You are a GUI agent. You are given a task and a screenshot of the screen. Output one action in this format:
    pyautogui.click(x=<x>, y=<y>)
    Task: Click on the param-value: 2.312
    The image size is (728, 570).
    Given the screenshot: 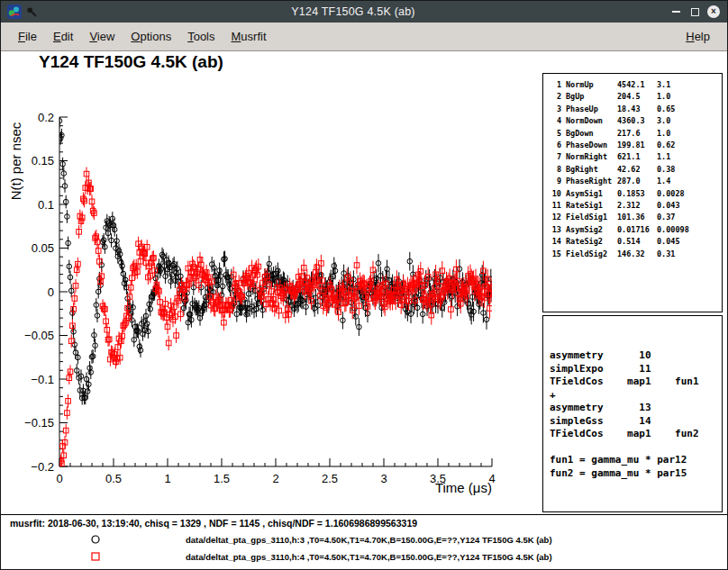 What is the action you would take?
    pyautogui.click(x=637, y=205)
    